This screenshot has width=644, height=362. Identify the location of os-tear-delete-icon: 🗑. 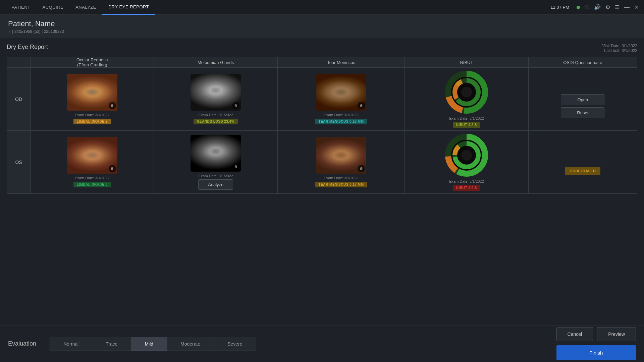
(361, 169).